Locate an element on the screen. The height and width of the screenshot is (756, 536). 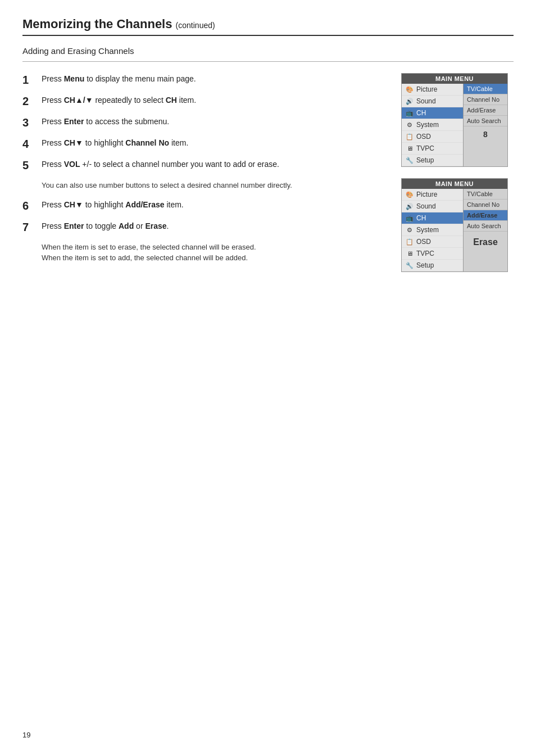
step-3: 3 Press Enter to access the submenu. is located at coordinates (203, 123).